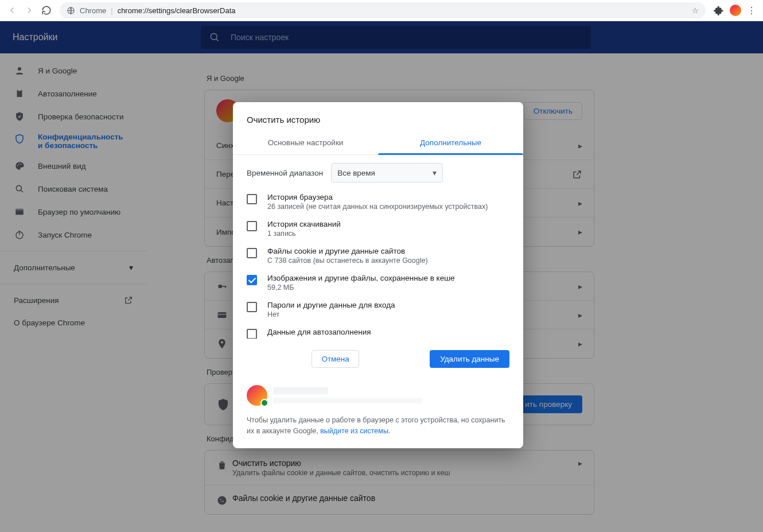 Image resolution: width=763 pixels, height=532 pixels. What do you see at coordinates (335, 359) in the screenshot?
I see `cancel-button: Отмена` at bounding box center [335, 359].